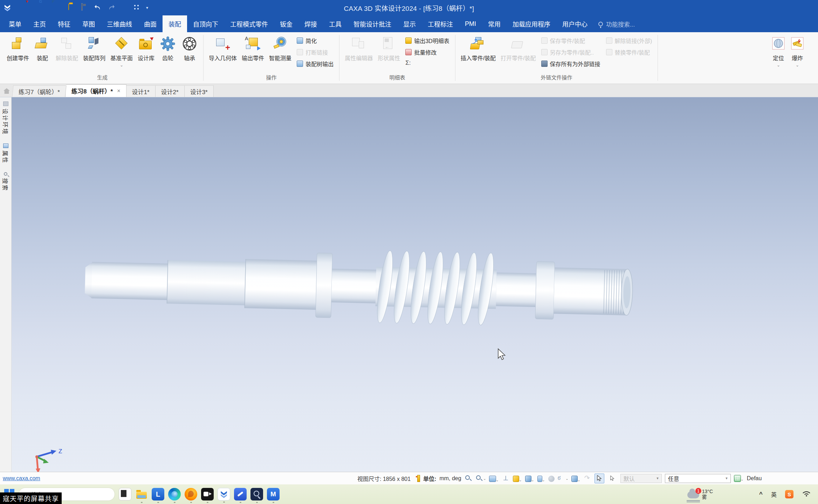 The image size is (818, 504). I want to click on menu-sheetmetal: 钣金, so click(286, 24).